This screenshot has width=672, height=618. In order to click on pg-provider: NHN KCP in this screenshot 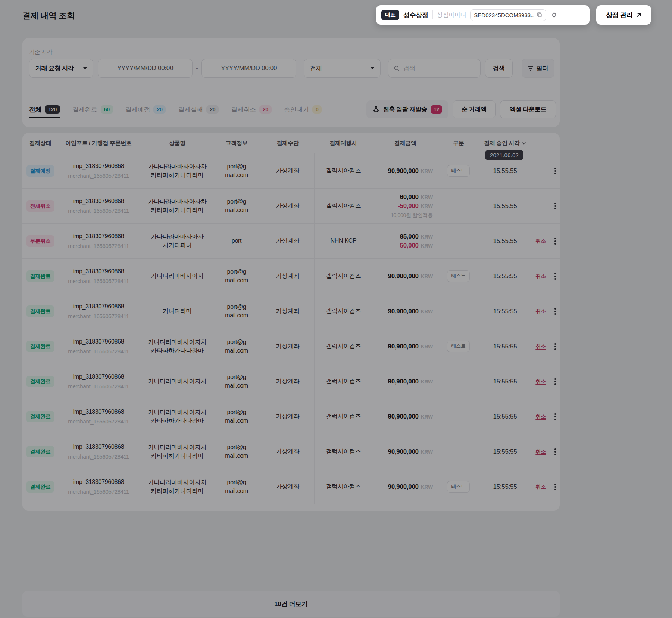, I will do `click(343, 241)`.